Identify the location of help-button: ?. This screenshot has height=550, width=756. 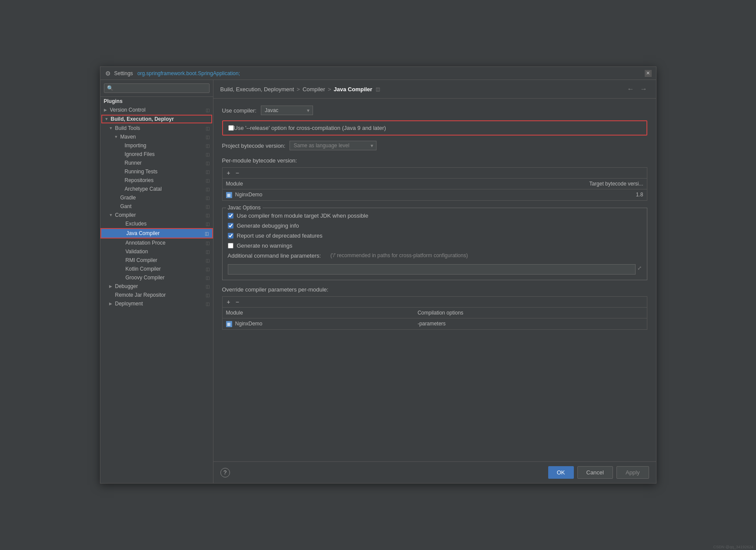
(225, 473).